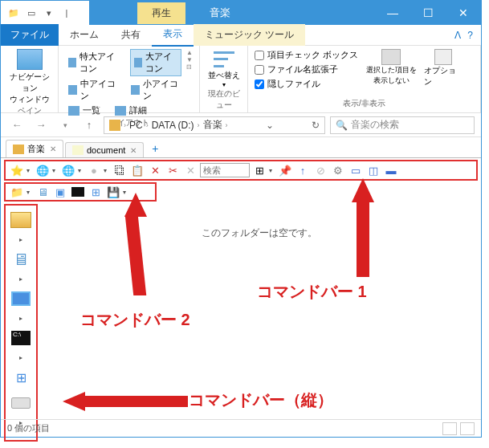  I want to click on tab-home: ホーム, so click(84, 35).